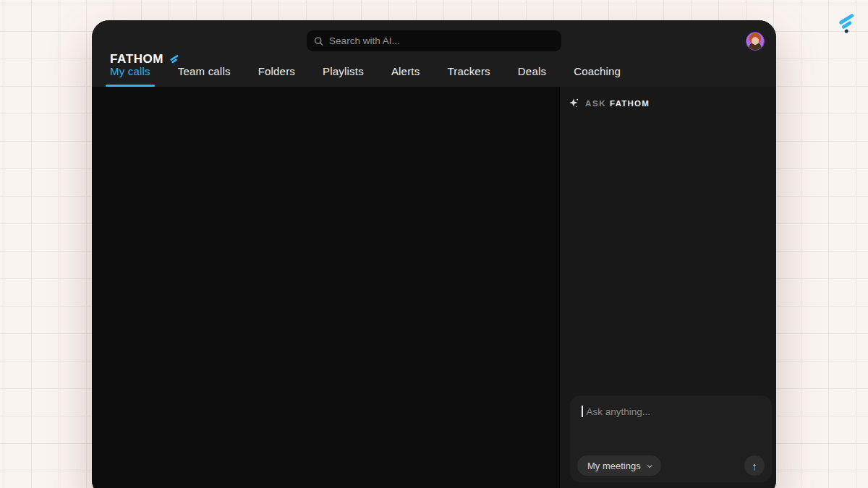 The width and height of the screenshot is (868, 488). Describe the element at coordinates (582, 411) in the screenshot. I see `text-cursor` at that location.